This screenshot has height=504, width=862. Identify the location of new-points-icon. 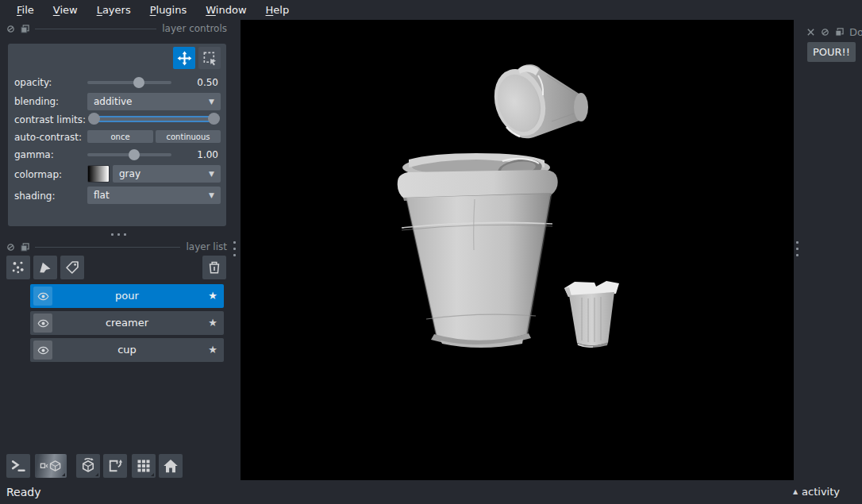
(18, 267).